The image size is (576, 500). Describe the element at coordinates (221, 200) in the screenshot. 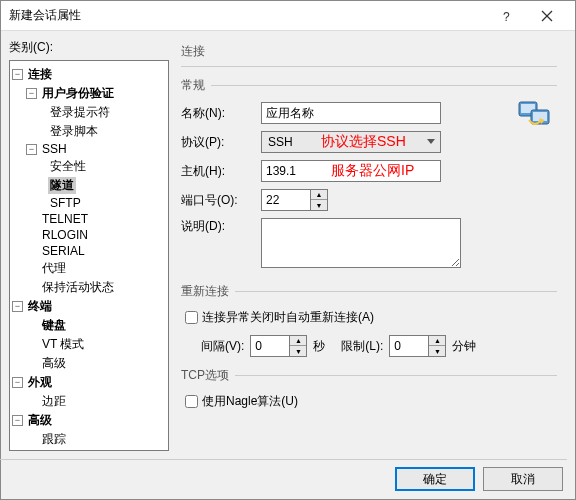

I see `port-label: 端口号(O):` at that location.